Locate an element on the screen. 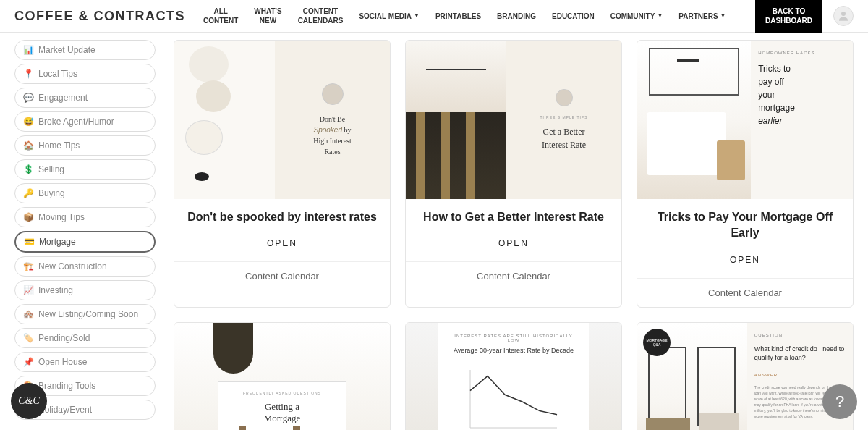  card-preview: FREQUENTLY ASKED QUESTIONSGetting aMortg… is located at coordinates (282, 376).